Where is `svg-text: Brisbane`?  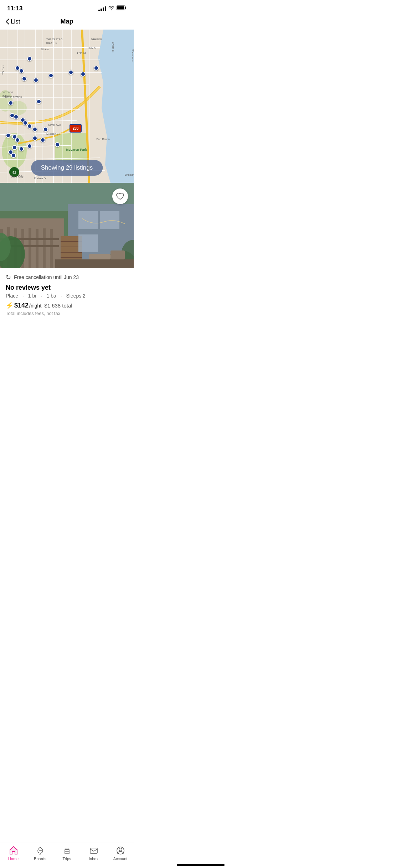
svg-text: Brisbane is located at coordinates (129, 175).